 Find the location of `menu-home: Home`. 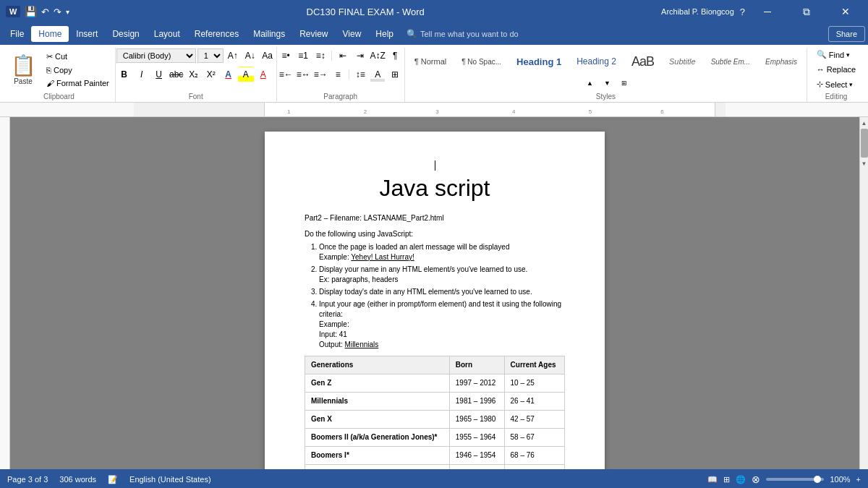

menu-home: Home is located at coordinates (50, 34).